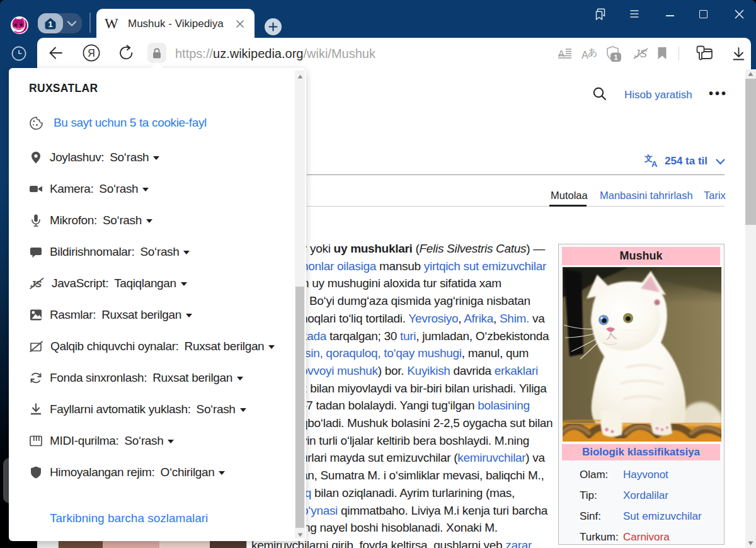 The width and height of the screenshot is (756, 548). I want to click on svg-text: あ, so click(592, 52).